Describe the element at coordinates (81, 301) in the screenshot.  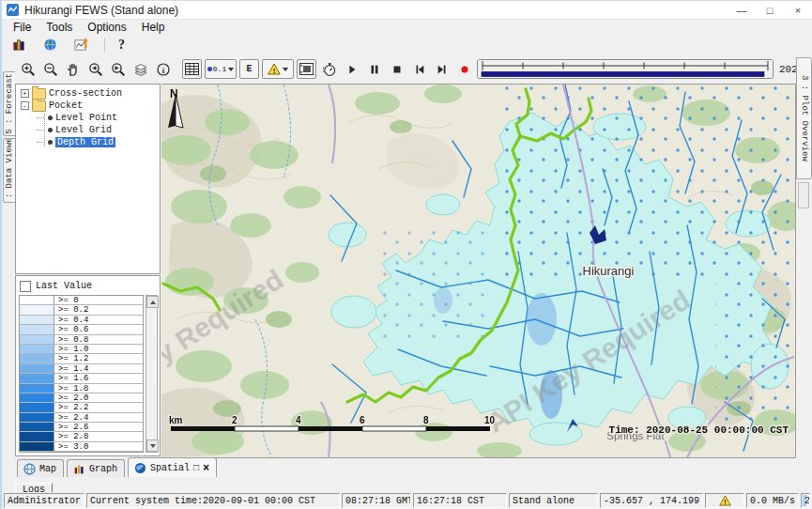
I see `legend-row: >= 0` at that location.